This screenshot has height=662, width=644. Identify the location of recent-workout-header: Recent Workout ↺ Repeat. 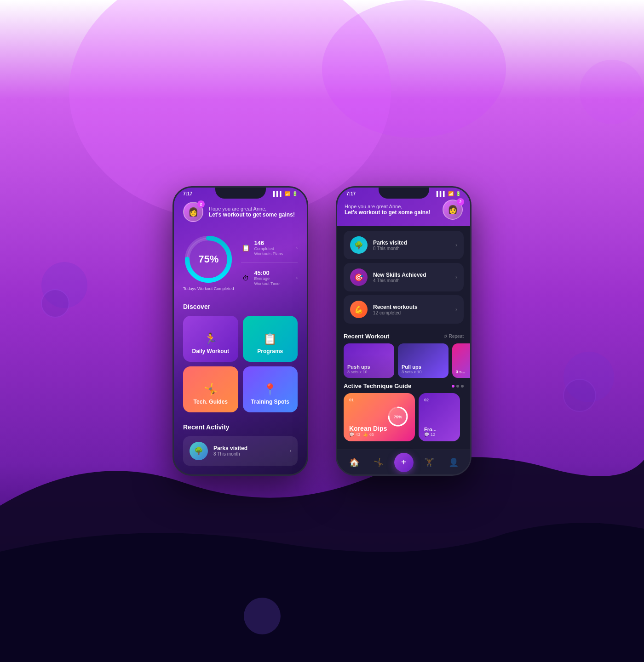
(404, 336).